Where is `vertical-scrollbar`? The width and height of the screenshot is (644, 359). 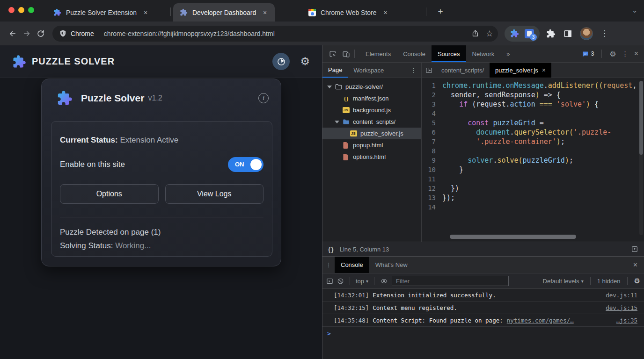 vertical-scrollbar is located at coordinates (641, 158).